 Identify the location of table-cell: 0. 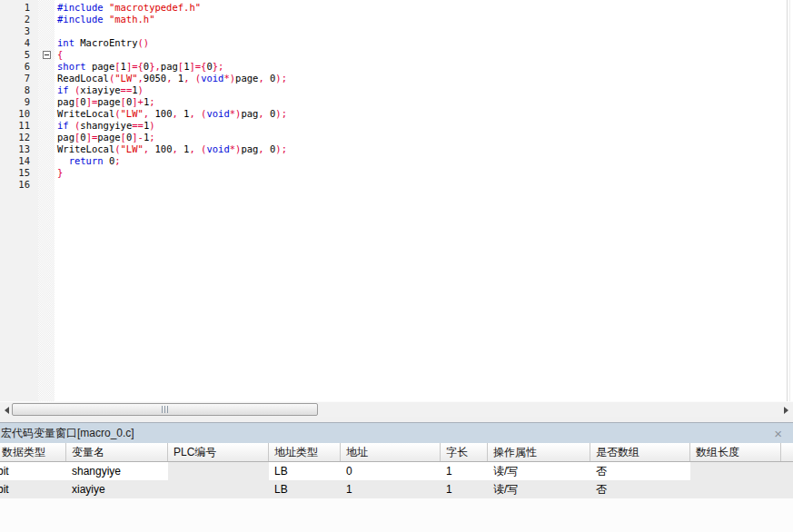
(391, 471).